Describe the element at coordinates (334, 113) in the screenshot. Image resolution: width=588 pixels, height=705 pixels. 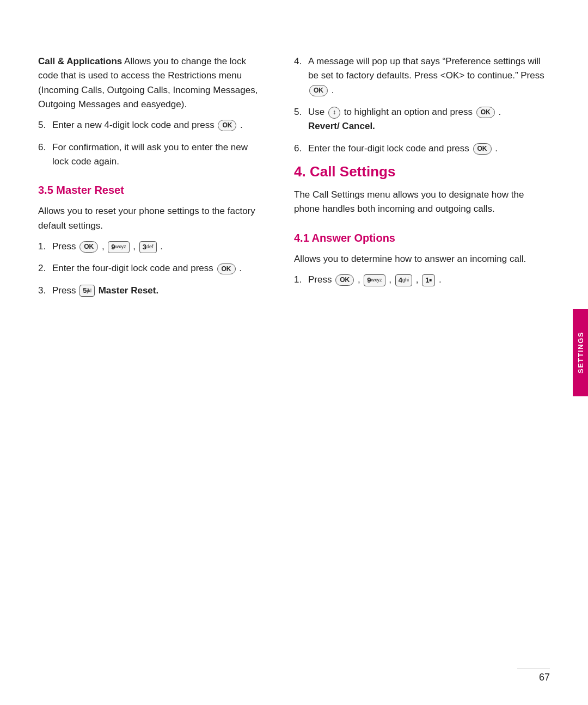
I see `nav-arrow-icon: ↕` at that location.